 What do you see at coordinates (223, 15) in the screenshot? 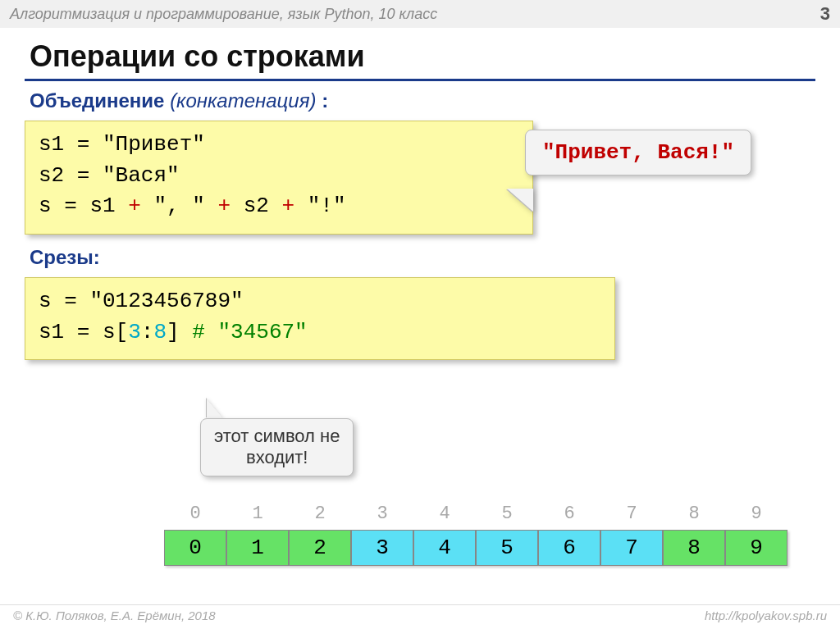
I see `breadcrumb: Алгоритмизация и программирование, язык …` at bounding box center [223, 15].